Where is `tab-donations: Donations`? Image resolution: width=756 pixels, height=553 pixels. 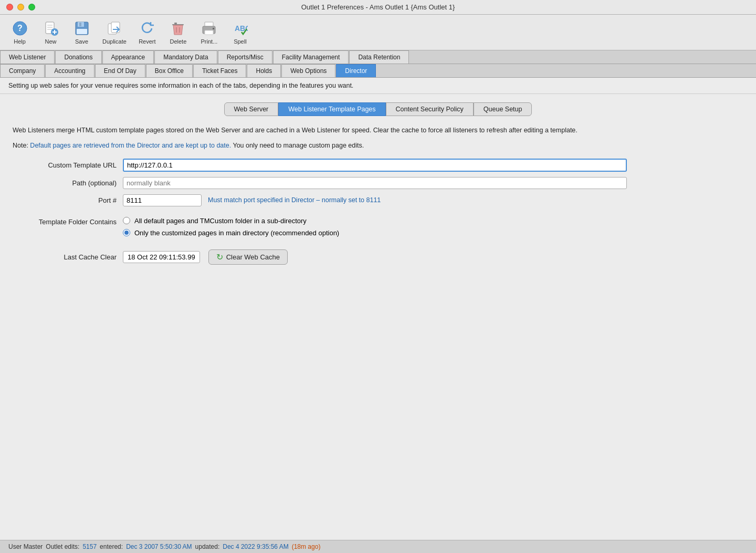 tab-donations: Donations is located at coordinates (78, 57).